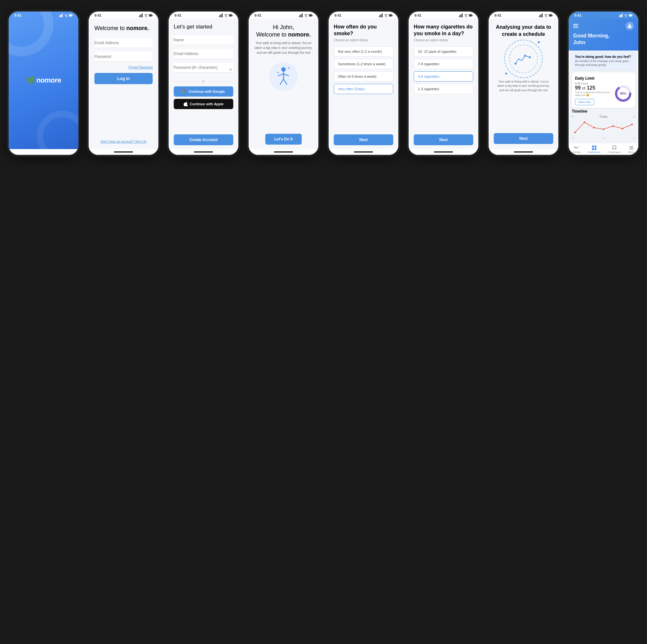 This screenshot has width=647, height=644. Describe the element at coordinates (364, 76) in the screenshot. I see `option-often: Often (4-5 times a week)` at that location.